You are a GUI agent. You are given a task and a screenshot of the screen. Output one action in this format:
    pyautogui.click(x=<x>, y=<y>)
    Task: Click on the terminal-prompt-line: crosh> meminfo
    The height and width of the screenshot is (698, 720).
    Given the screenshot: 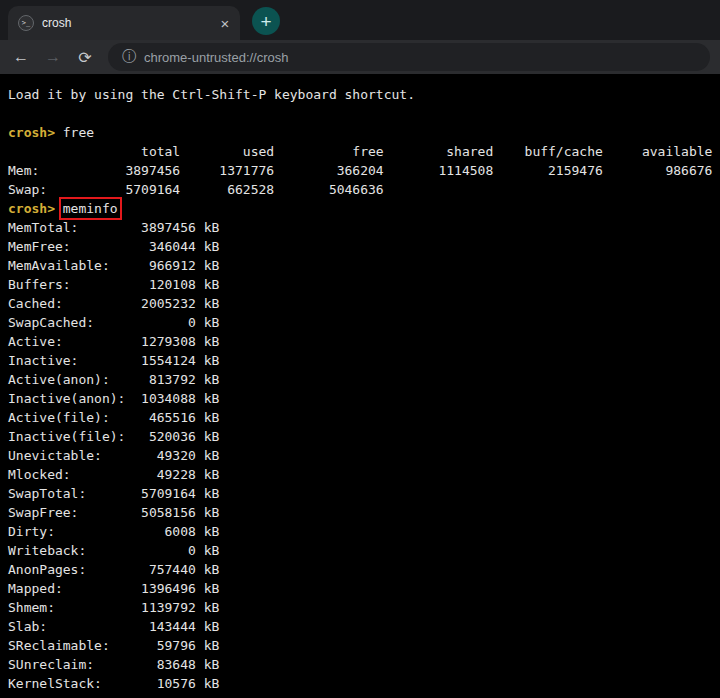 What is the action you would take?
    pyautogui.click(x=360, y=208)
    